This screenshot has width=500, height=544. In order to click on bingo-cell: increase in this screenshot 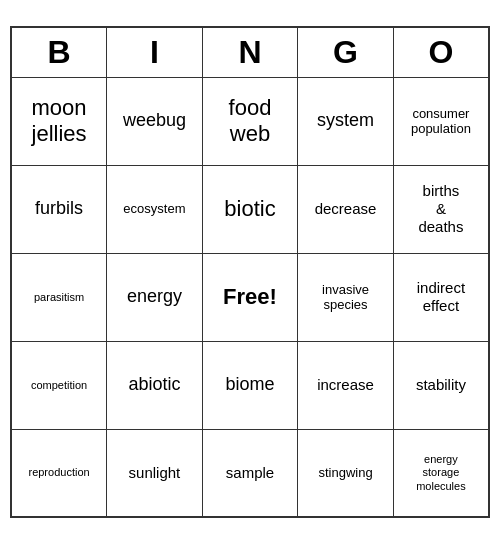, I will do `click(346, 385)`.